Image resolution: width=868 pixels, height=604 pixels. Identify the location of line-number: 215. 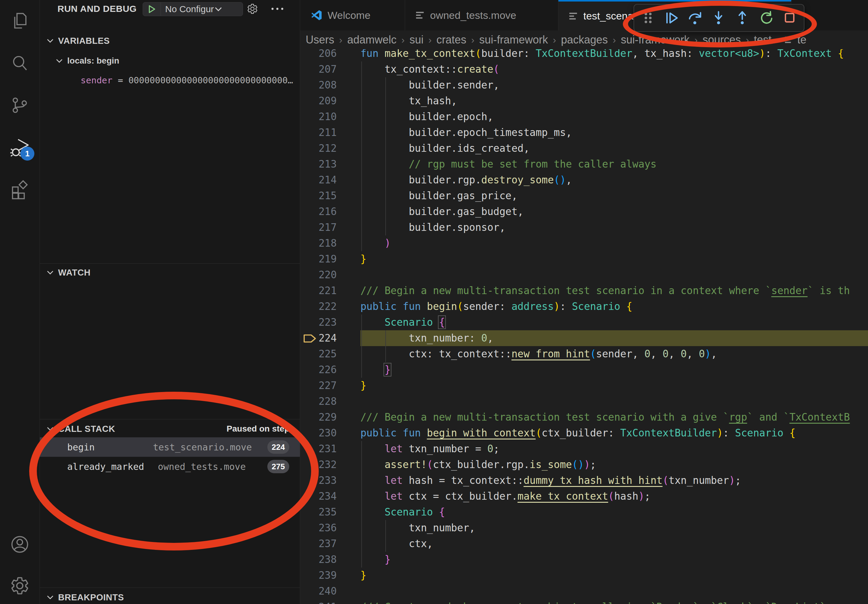
(330, 196).